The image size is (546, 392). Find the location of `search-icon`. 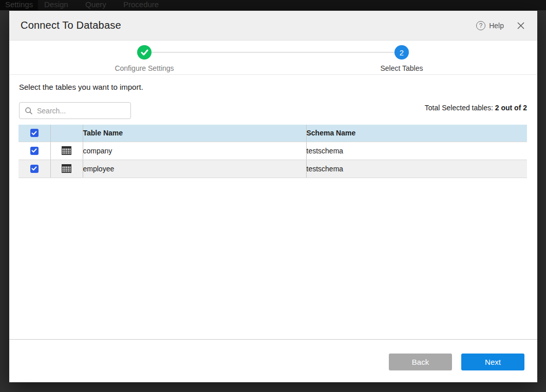

search-icon is located at coordinates (29, 111).